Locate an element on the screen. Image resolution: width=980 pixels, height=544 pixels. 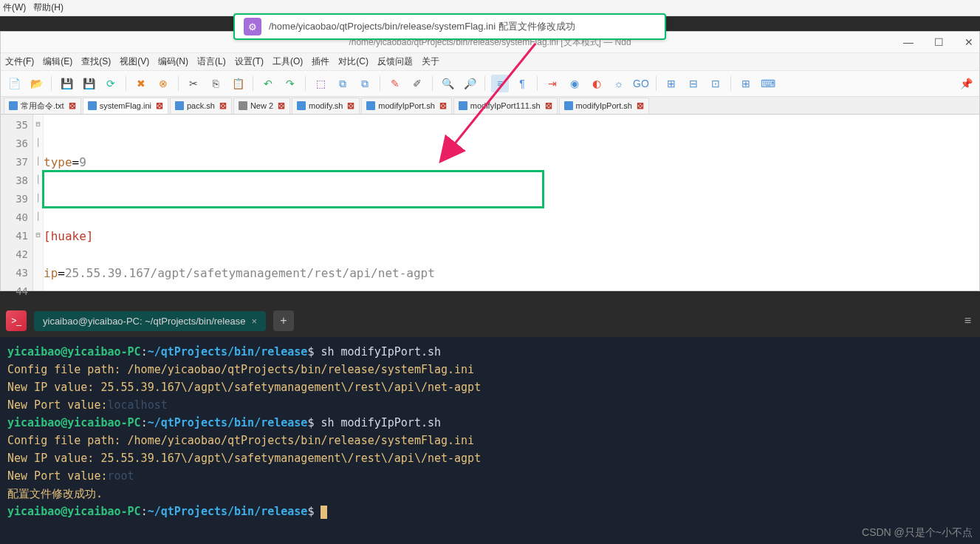
undo-icon: ↶ is located at coordinates (268, 84).